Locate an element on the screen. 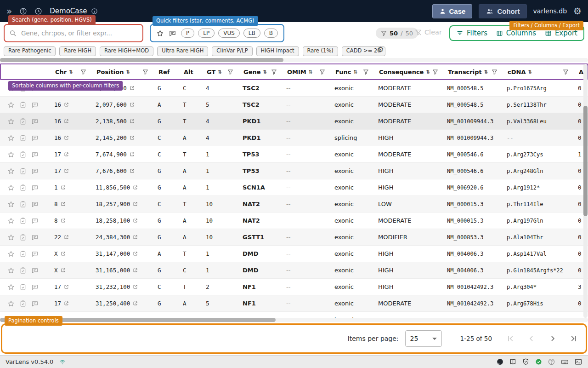 The height and width of the screenshot is (368, 588). preset-chip: Rare HIGH+MOD is located at coordinates (127, 52).